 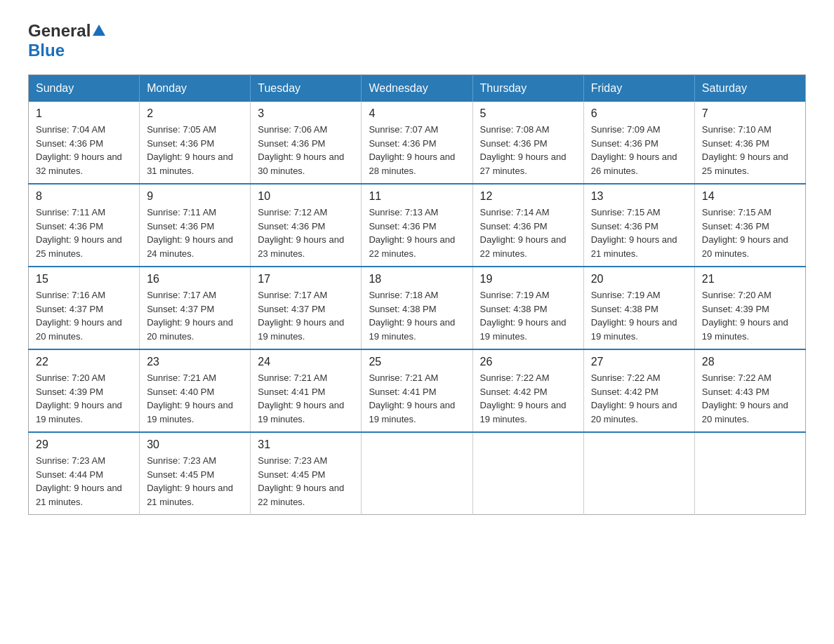 I want to click on calendar-cell: 10 Sunrise: 7:12 AM Sunset: 4:36 PM Dayl…, so click(x=306, y=225).